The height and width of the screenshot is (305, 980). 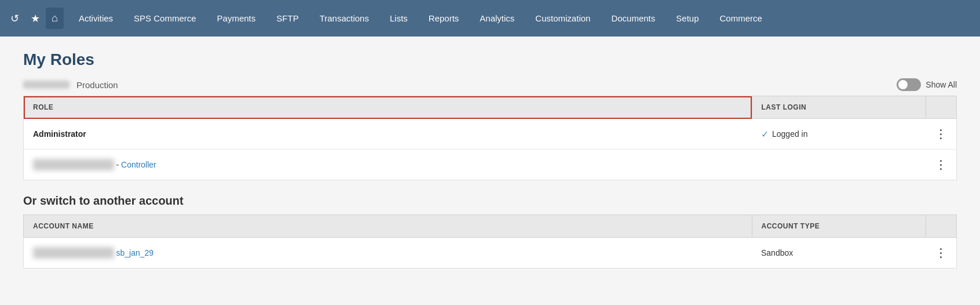 I want to click on login-status: Logged in, so click(x=790, y=134).